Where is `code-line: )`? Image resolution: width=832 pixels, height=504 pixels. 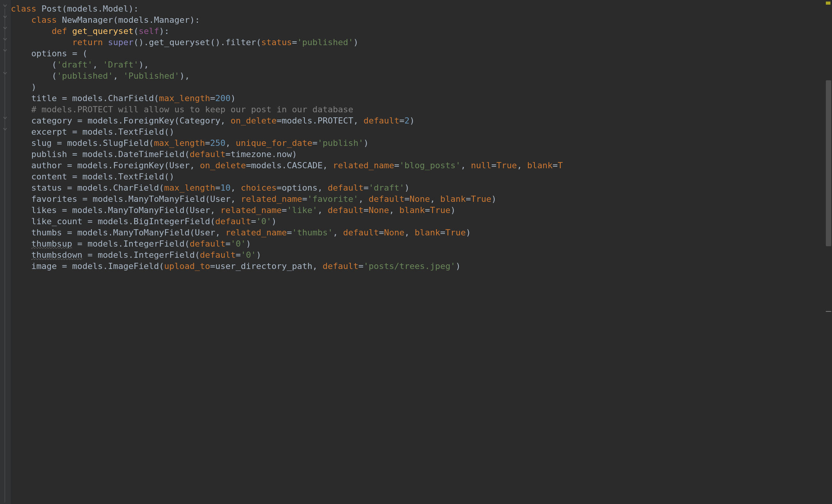
code-line: ) is located at coordinates (421, 87).